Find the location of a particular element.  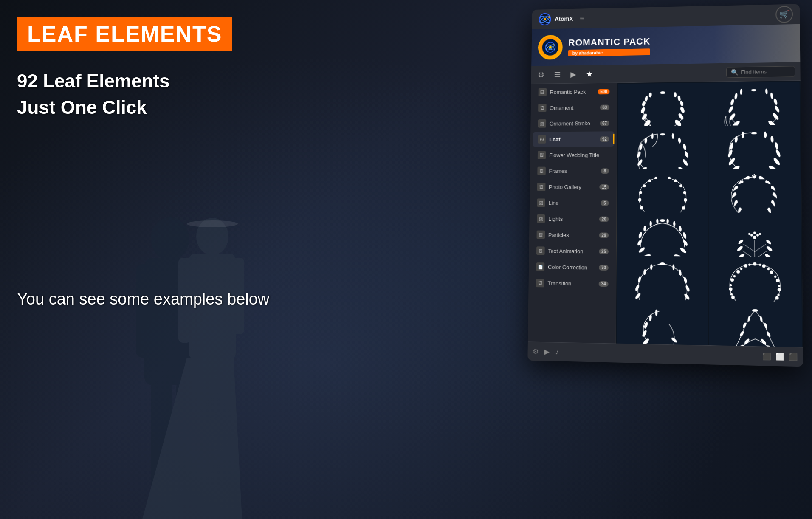

sidebar-item-ornament: 🖼 Ornament 63 is located at coordinates (574, 108).